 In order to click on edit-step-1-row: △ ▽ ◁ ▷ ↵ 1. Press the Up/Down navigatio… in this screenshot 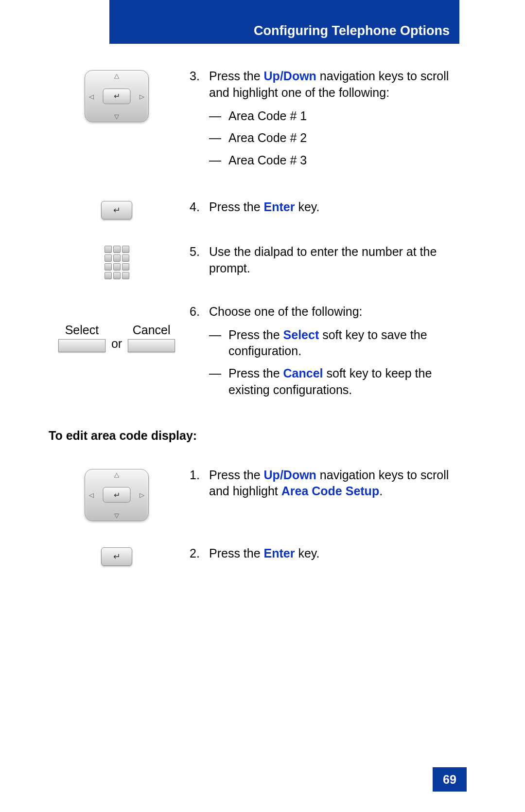, I will do `click(258, 494)`.